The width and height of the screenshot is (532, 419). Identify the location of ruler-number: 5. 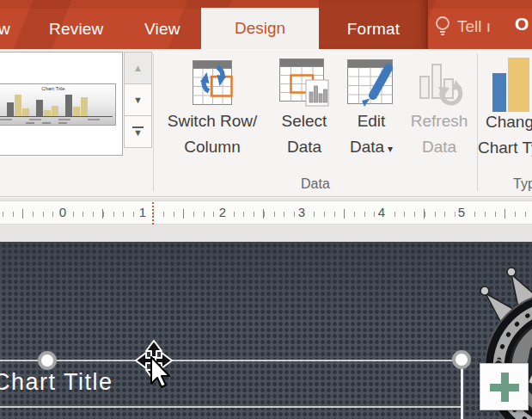
(462, 212).